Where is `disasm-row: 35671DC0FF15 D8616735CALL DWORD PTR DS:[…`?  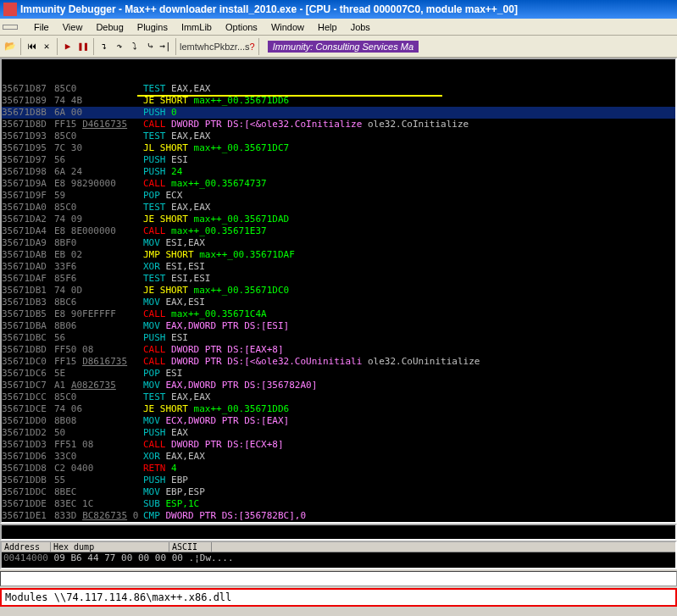
disasm-row: 35671DC0FF15 D8616735CALL DWORD PTR DS:[… is located at coordinates (339, 362).